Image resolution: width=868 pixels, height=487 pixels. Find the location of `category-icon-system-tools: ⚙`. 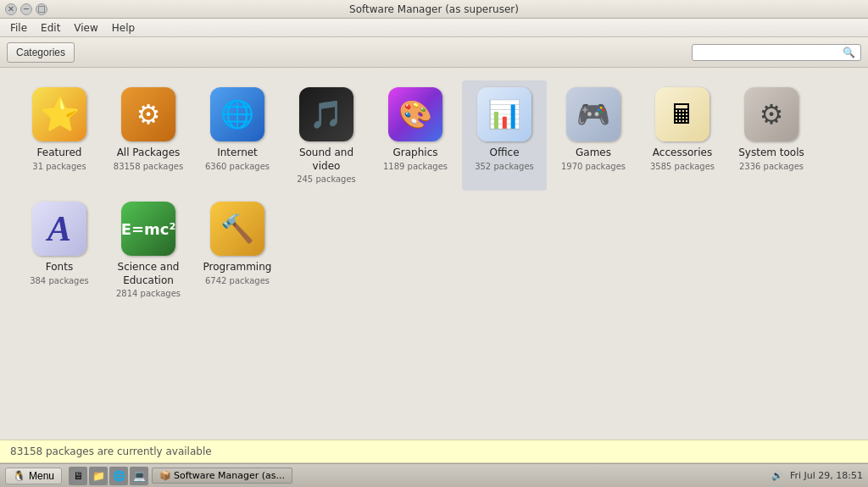

category-icon-system-tools: ⚙ is located at coordinates (771, 114).